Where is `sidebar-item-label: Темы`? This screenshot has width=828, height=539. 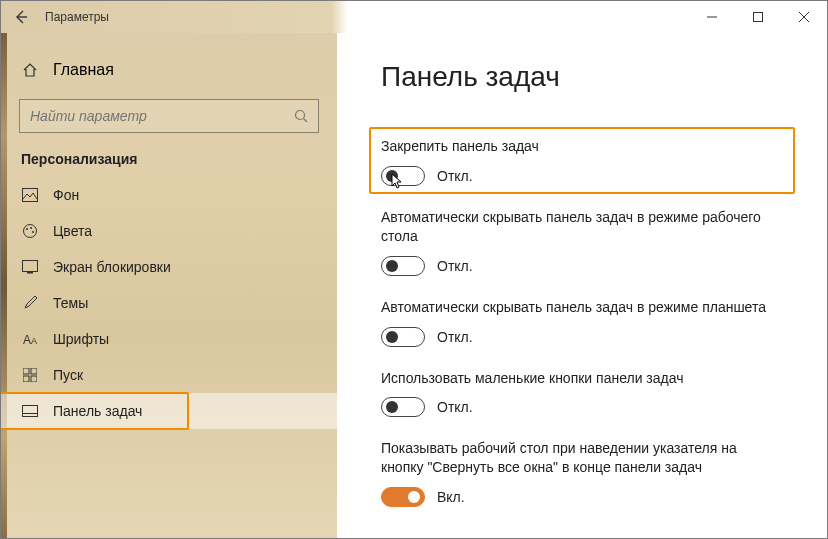
sidebar-item-label: Темы is located at coordinates (70, 303).